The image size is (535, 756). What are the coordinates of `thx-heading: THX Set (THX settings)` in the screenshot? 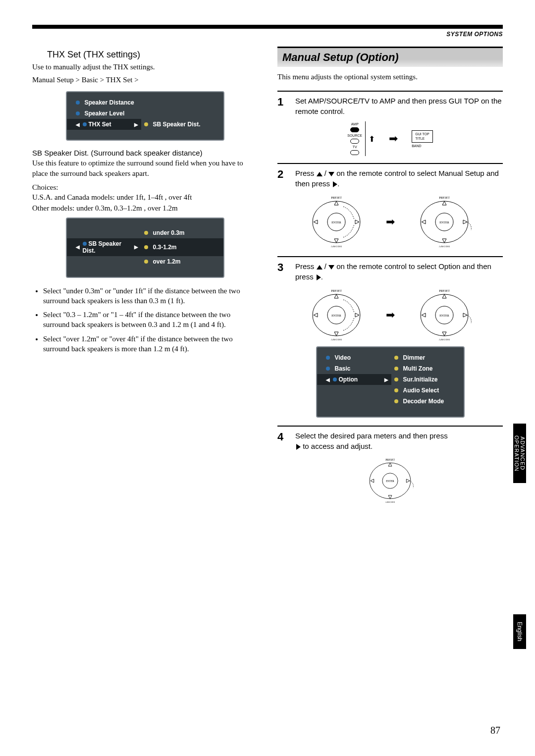 It's located at (153, 54).